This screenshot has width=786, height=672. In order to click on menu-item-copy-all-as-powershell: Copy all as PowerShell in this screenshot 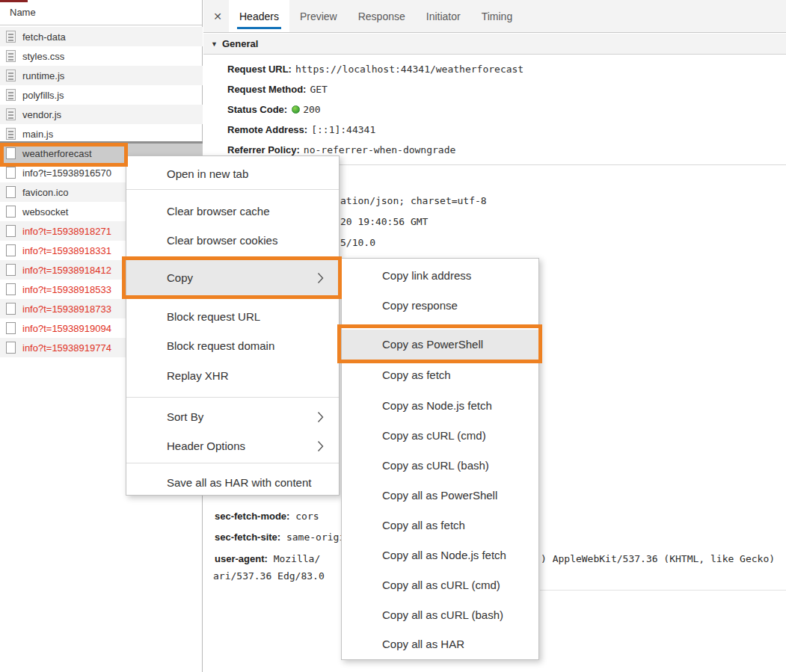, I will do `click(440, 496)`.